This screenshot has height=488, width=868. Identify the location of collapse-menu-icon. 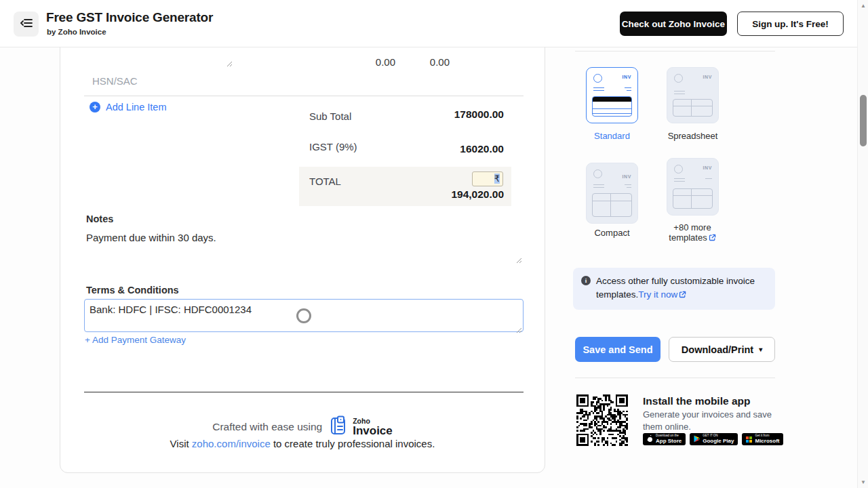
(26, 24).